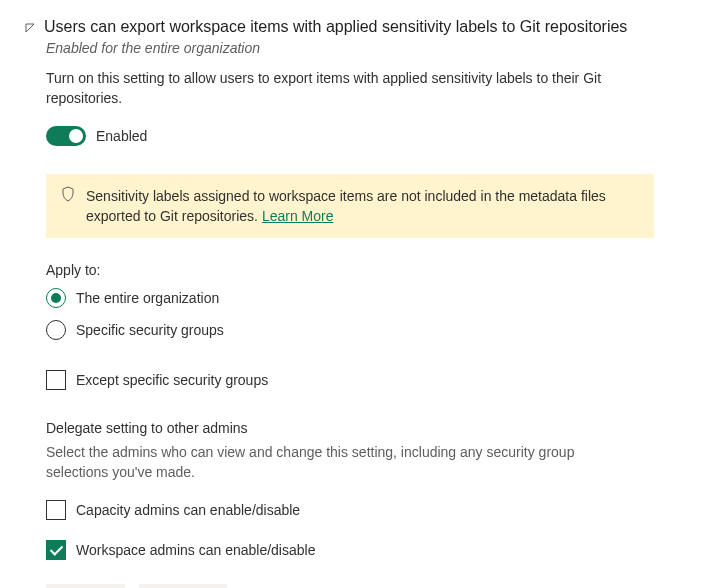 Image resolution: width=708 pixels, height=588 pixels. Describe the element at coordinates (183, 586) in the screenshot. I see `cancel-button: Cancel` at that location.